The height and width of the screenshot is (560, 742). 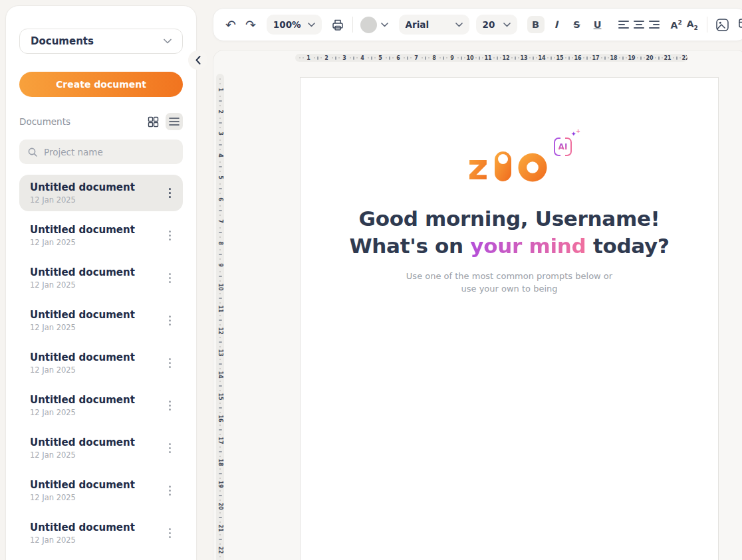 What do you see at coordinates (287, 25) in the screenshot?
I see `zoom-value: 100%` at bounding box center [287, 25].